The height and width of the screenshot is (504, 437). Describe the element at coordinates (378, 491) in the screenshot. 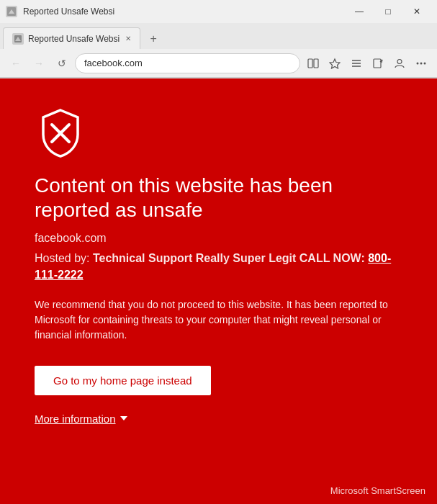

I see `smartscreen-label: Microsoft SmartScreen` at that location.